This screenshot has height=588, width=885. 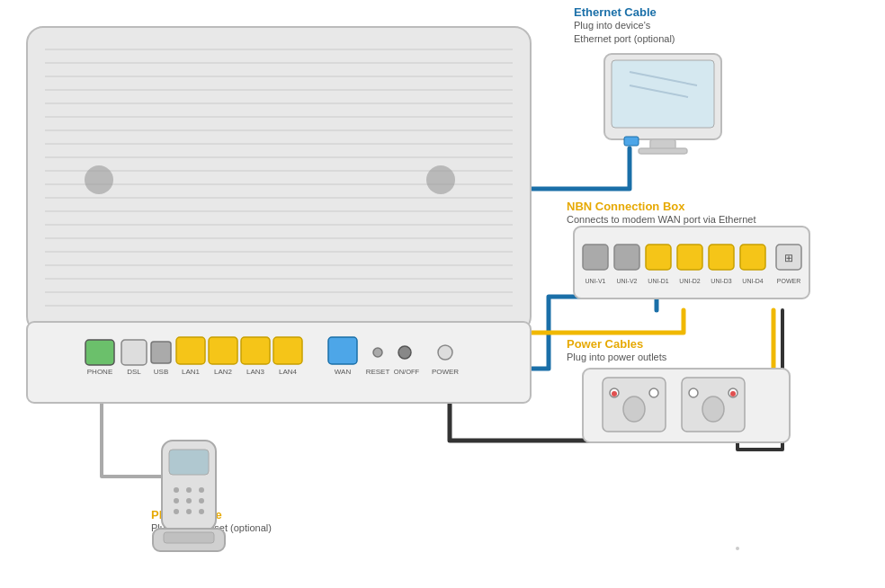 What do you see at coordinates (161, 372) in the screenshot?
I see `svg-text: USB` at bounding box center [161, 372].